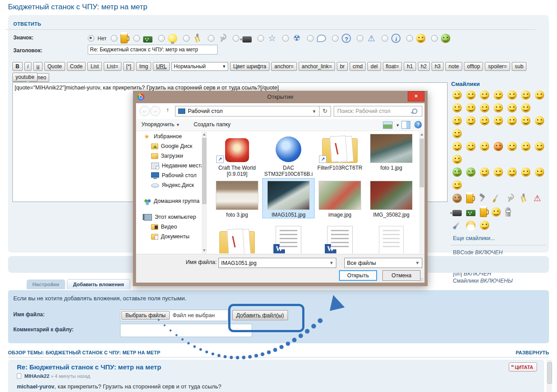  What do you see at coordinates (55, 66) in the screenshot?
I see `bbcode-button: Quote` at bounding box center [55, 66].